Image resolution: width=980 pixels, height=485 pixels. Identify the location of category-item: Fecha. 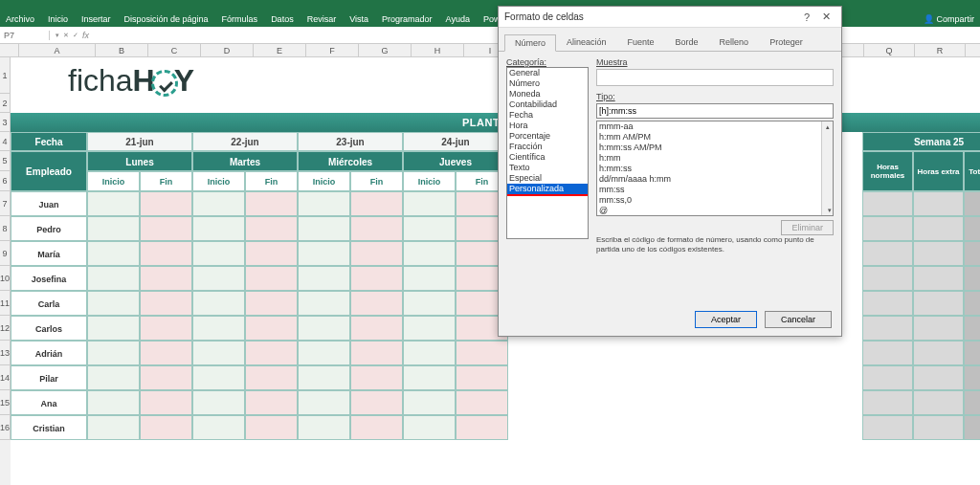
(547, 115).